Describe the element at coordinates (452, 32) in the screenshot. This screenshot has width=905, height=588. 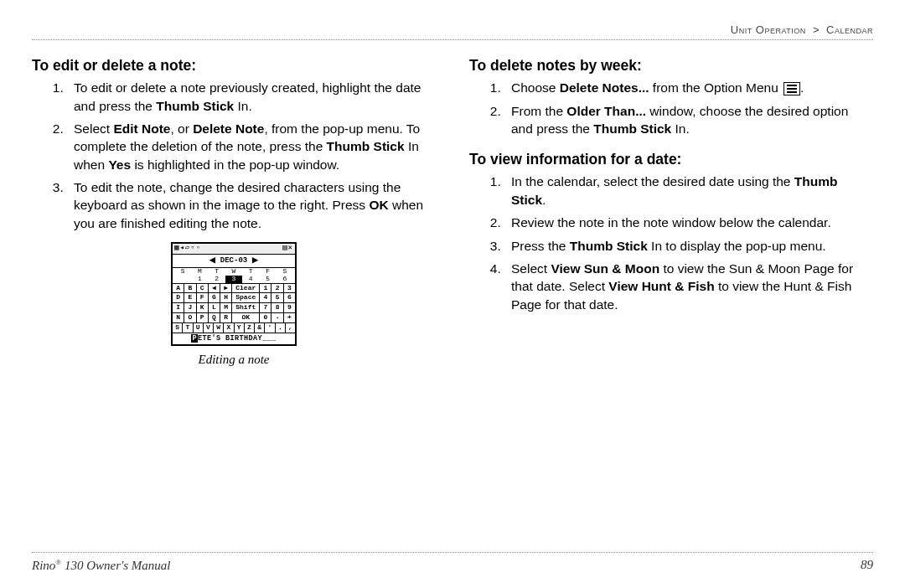
I see `breadcrumb: Unit Operation > Calendar` at that location.